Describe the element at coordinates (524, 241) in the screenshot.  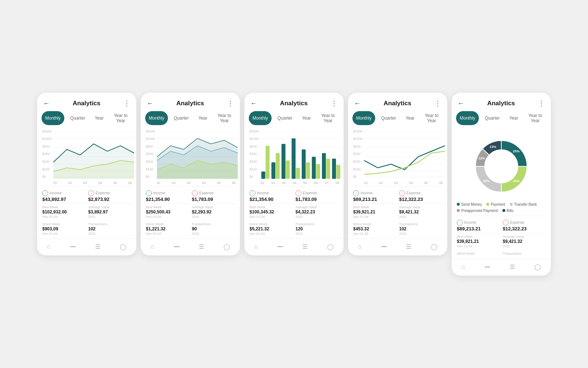
I see `detail-item: Average Value $9,421.32 2022` at that location.